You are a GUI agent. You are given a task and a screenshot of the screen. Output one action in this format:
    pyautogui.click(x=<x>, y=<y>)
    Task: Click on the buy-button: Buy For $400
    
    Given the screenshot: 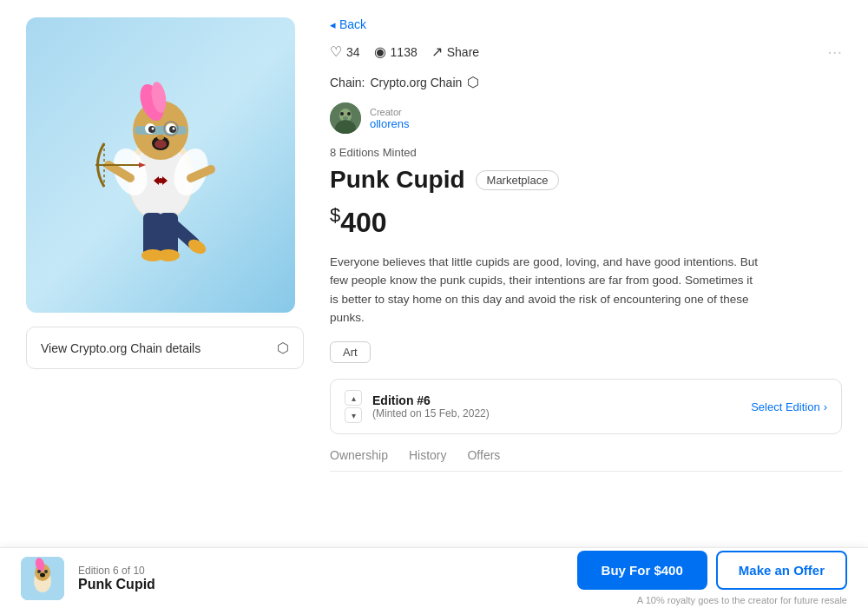 What is the action you would take?
    pyautogui.click(x=642, y=570)
    